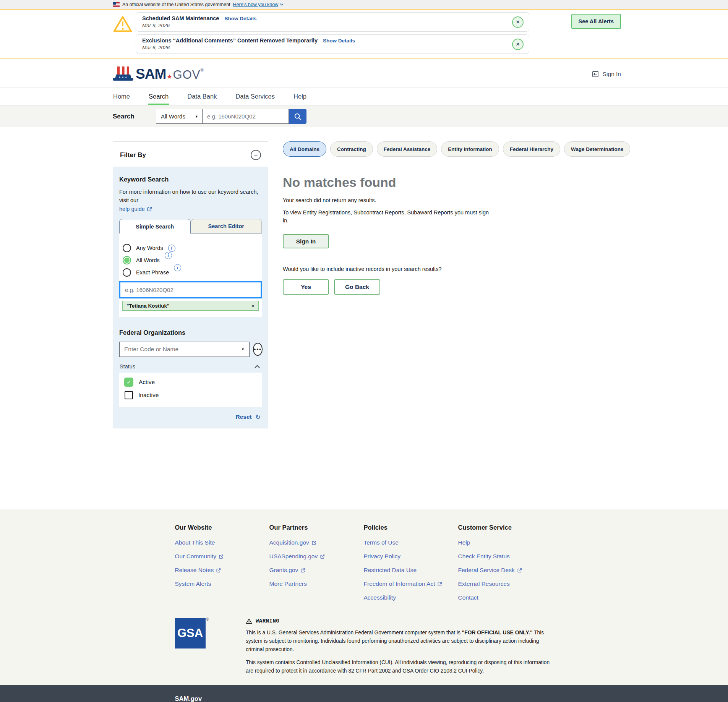 This screenshot has width=728, height=702. What do you see at coordinates (407, 149) in the screenshot?
I see `domain-tab: Federal Assistance` at bounding box center [407, 149].